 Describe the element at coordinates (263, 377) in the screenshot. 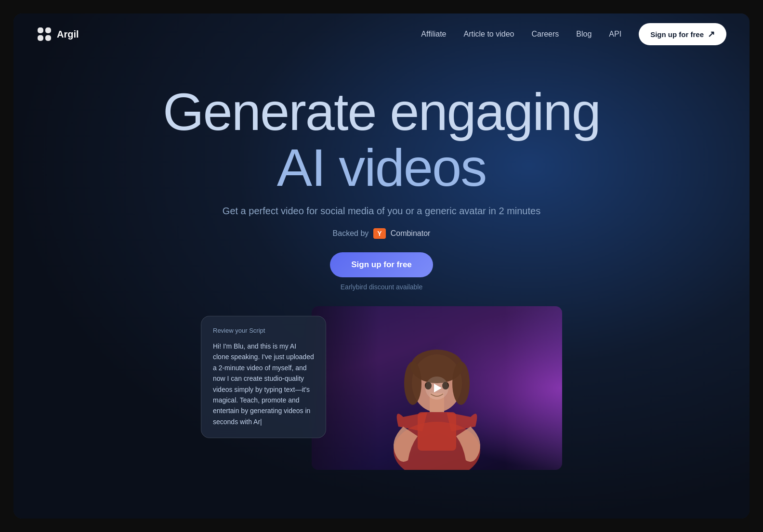

I see `script-card: Review your Script Hi! I'm Blu, and this…` at that location.